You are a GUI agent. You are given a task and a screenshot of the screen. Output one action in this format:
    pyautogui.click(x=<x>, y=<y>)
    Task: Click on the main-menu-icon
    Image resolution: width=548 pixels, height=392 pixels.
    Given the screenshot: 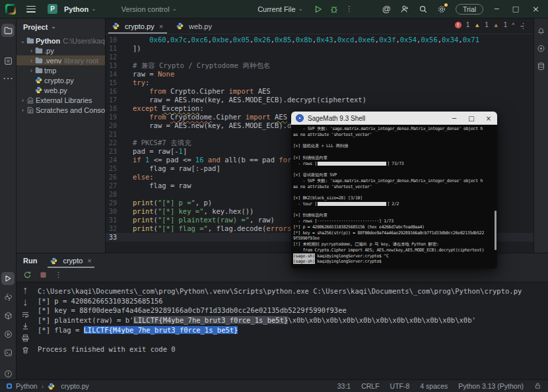 What is the action you would take?
    pyautogui.click(x=31, y=9)
    